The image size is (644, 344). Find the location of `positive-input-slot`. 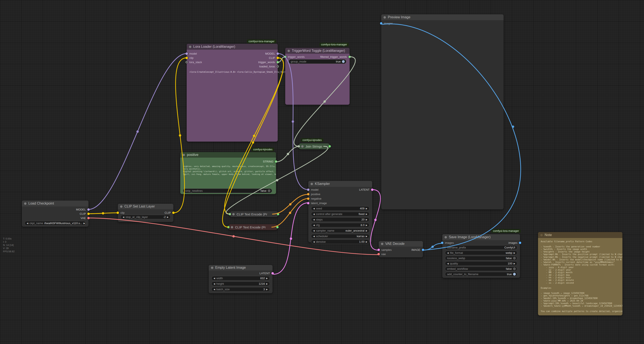

positive-input-slot is located at coordinates (308, 194).